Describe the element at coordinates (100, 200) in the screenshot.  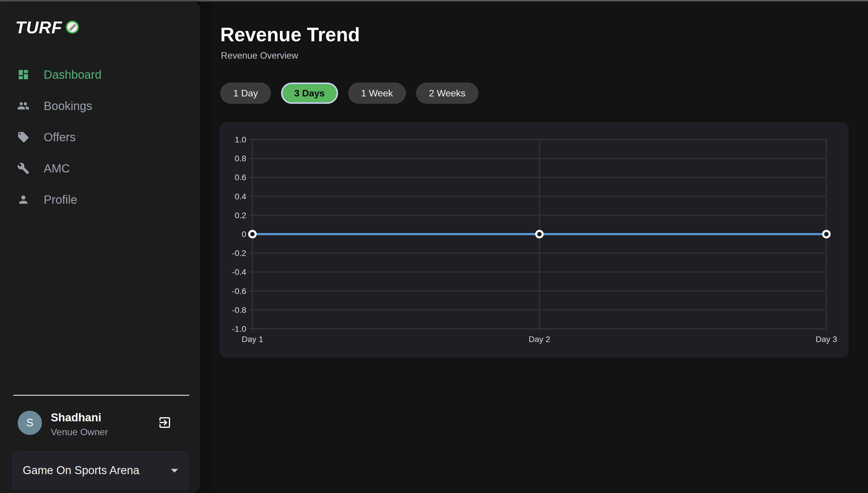
I see `sidebar-item-profile: Profile` at that location.